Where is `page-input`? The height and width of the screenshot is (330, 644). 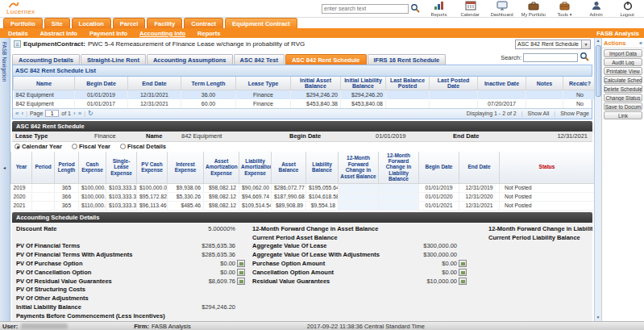
page-input is located at coordinates (52, 113).